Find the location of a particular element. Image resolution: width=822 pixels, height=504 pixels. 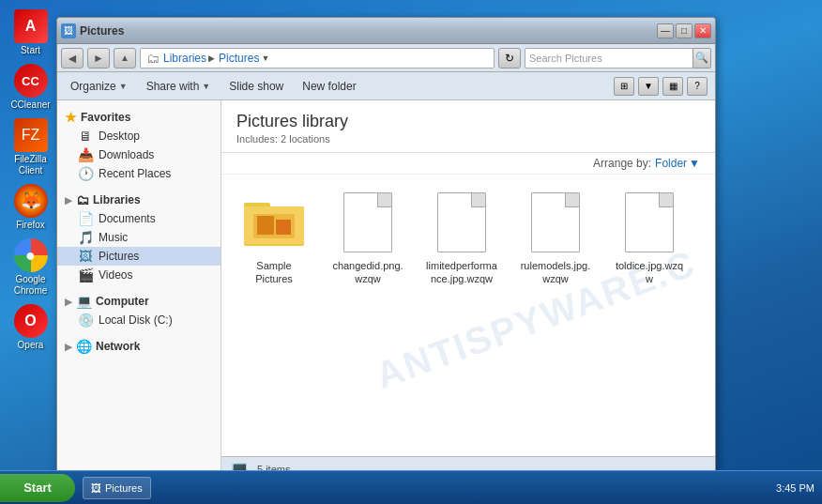

sidebar-section-network: ▶ 🌐 Network is located at coordinates (139, 346).